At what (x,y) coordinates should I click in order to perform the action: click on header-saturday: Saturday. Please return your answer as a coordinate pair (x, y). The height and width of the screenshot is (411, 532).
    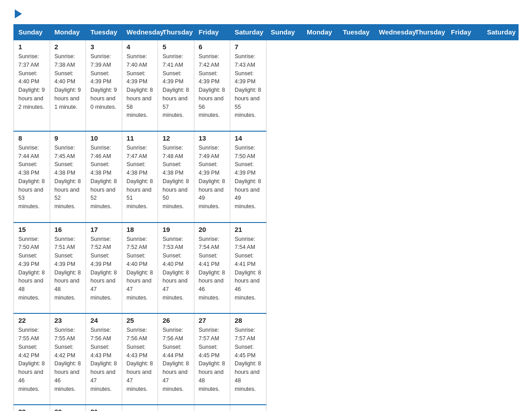
    Looking at the image, I should click on (248, 32).